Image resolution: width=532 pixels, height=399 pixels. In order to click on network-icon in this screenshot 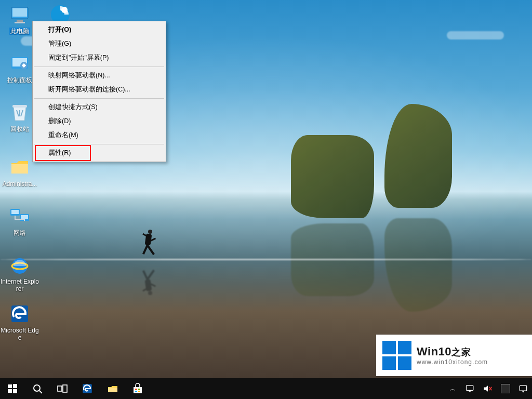, I will do `click(20, 216)`.